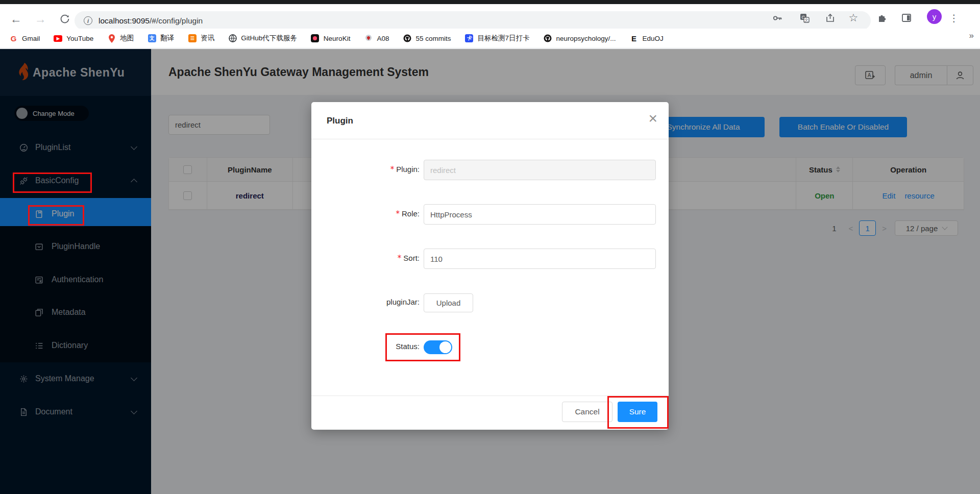  I want to click on bookmark-label: GitHub代下载服务, so click(269, 38).